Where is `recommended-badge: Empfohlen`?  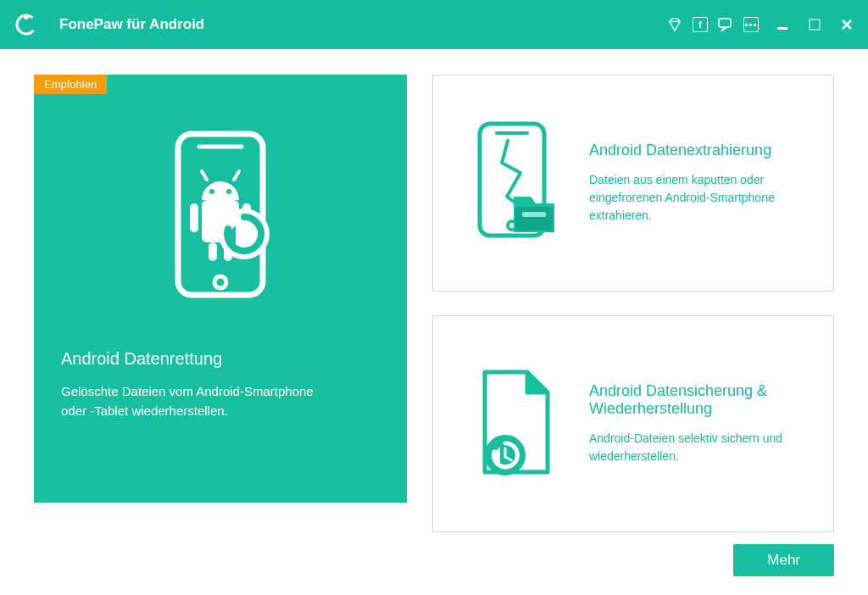
recommended-badge: Empfohlen is located at coordinates (70, 85).